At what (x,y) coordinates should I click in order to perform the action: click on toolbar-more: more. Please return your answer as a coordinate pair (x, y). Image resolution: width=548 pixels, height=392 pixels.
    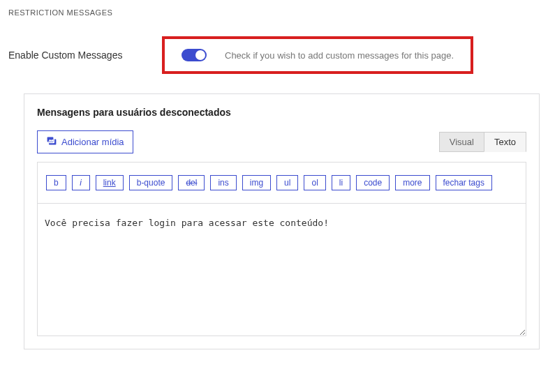
    Looking at the image, I should click on (412, 183).